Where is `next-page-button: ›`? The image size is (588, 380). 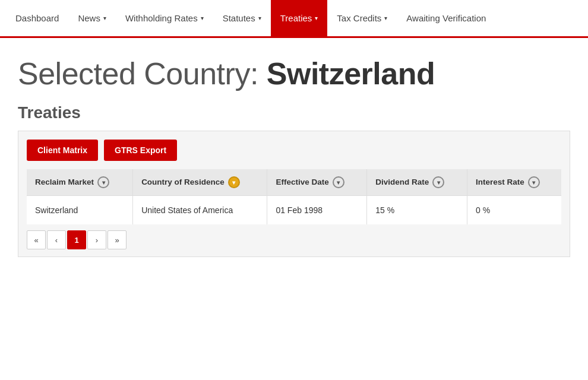
next-page-button: › is located at coordinates (97, 240).